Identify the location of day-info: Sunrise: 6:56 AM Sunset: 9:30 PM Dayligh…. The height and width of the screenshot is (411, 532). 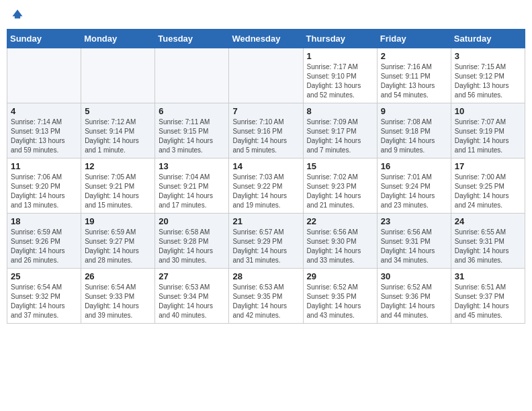
(340, 246).